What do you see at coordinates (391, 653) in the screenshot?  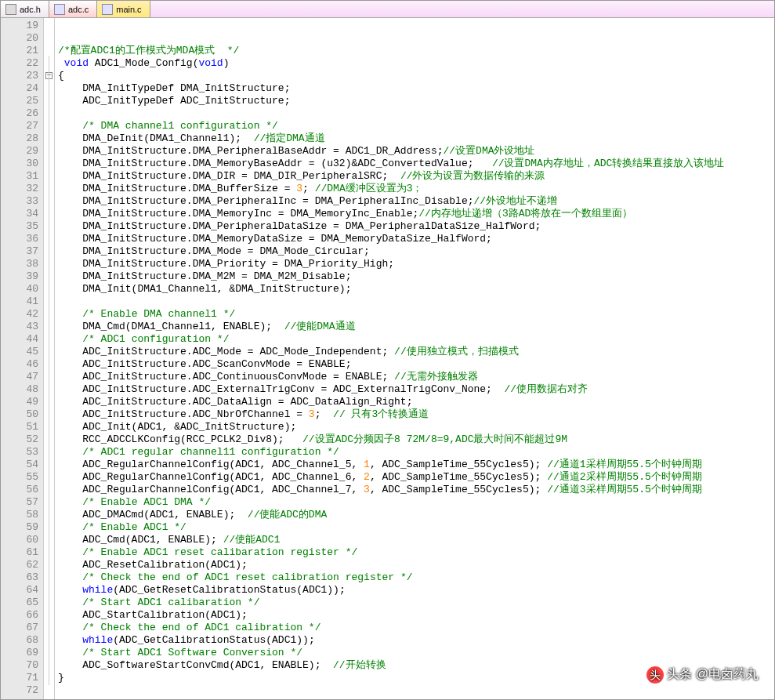 I see `code-line: /* Start ADC1 Software Conversion */` at bounding box center [391, 653].